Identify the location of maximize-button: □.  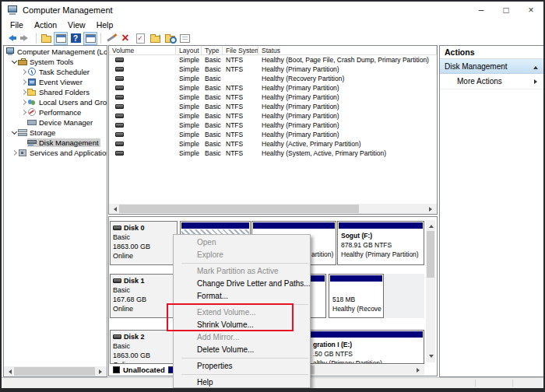
(506, 10).